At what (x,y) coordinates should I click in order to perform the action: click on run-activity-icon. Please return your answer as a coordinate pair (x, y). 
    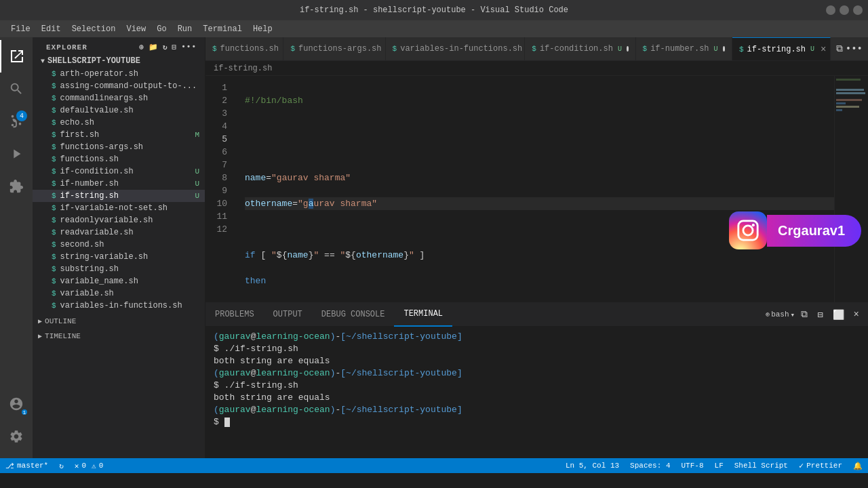
    Looking at the image, I should click on (16, 154).